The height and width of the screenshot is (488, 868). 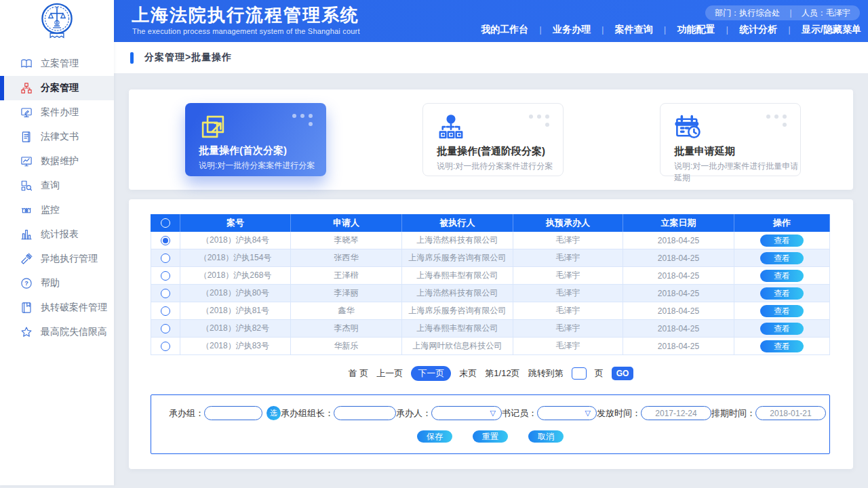 I want to click on card-batch-extension: 批量申请延期说明:对一批办理案件进行批量申请延期, so click(x=730, y=140).